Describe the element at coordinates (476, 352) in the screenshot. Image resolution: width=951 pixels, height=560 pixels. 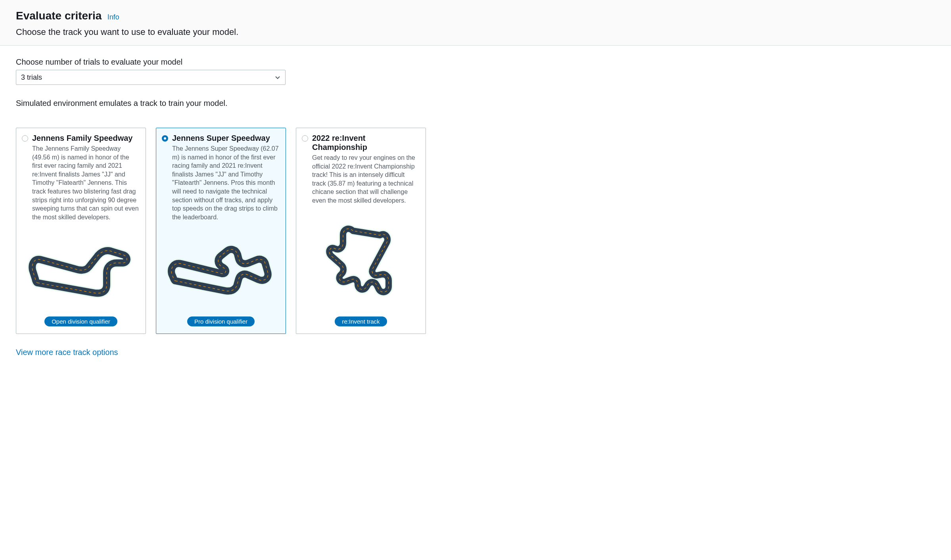
I see `view-more-tracks-link: View more race track options` at that location.